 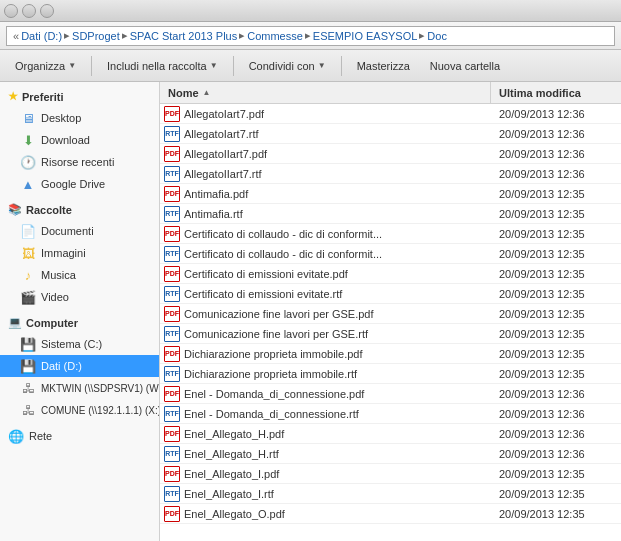 I want to click on desktop-icon: 🖥, so click(x=28, y=118).